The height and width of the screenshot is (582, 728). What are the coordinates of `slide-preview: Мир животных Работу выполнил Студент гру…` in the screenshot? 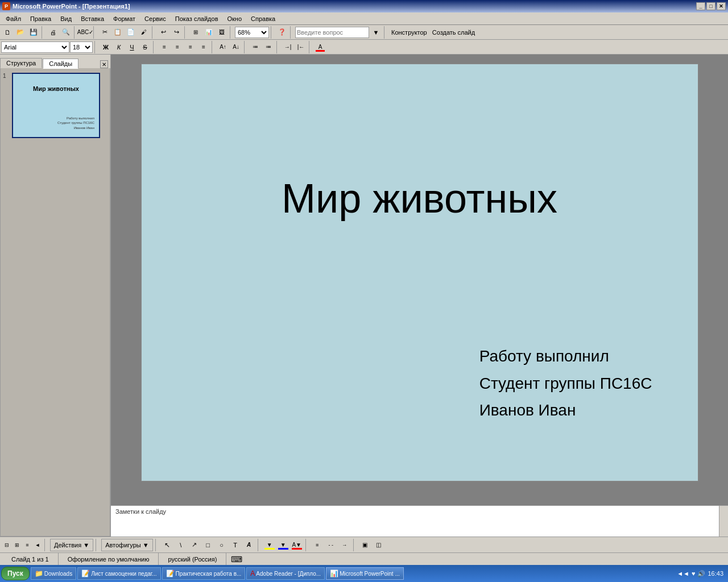 It's located at (56, 106).